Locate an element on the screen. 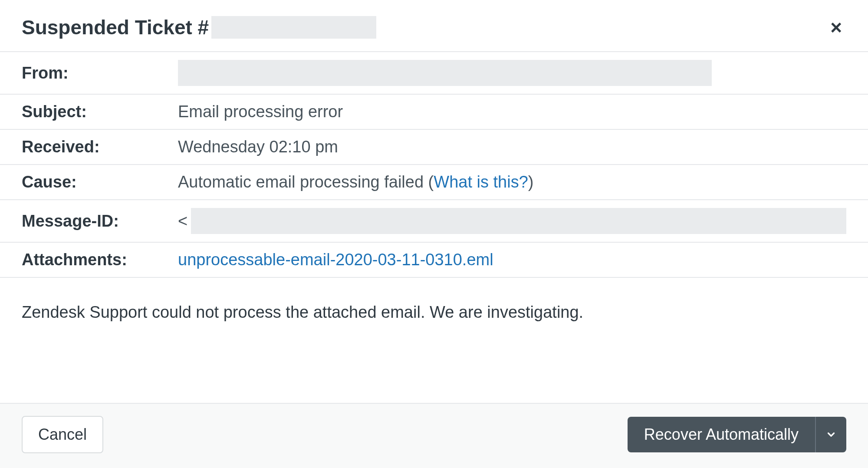  modal-footer: Cancel Recover Automatically is located at coordinates (434, 435).